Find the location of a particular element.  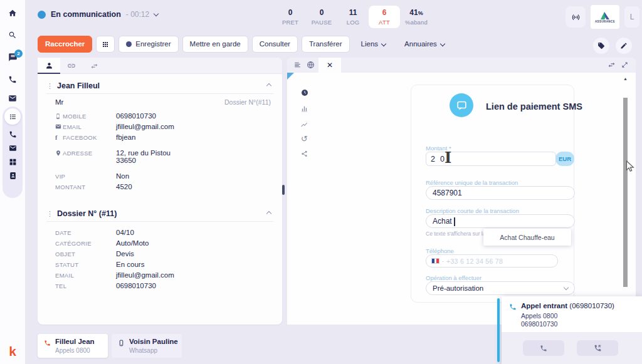

dossier-field-categorie: CATÉGORIEAuto/Moto is located at coordinates (160, 243).